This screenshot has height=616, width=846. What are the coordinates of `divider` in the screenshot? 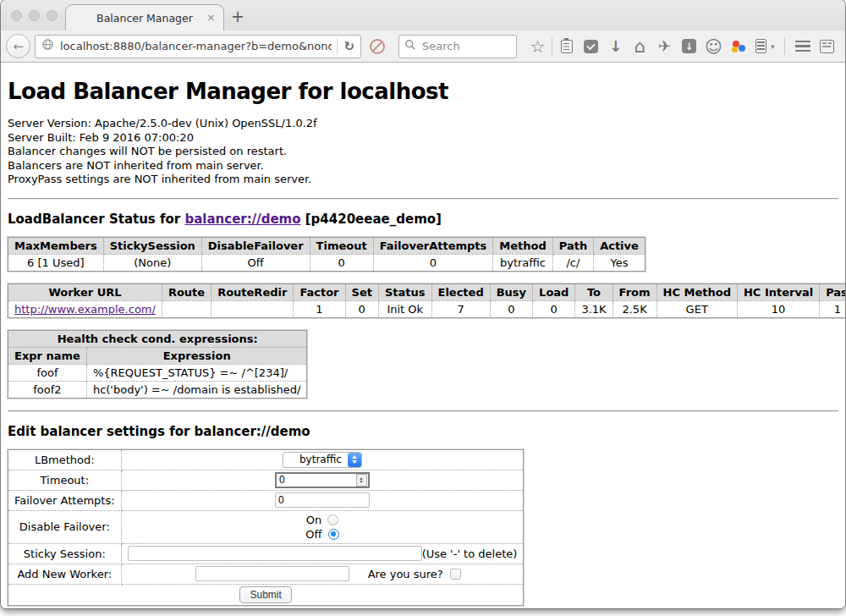 It's located at (423, 199).